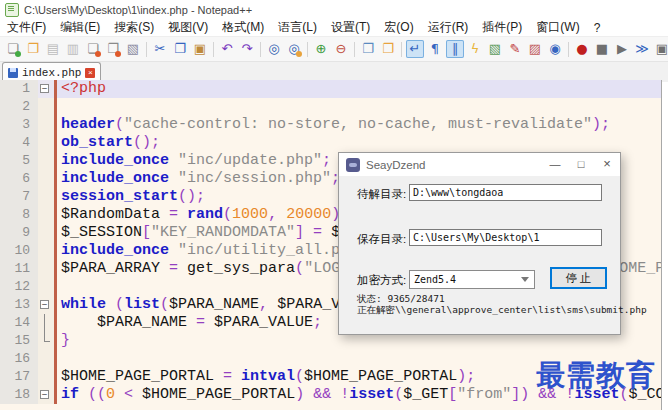 The width and height of the screenshot is (668, 410). I want to click on new-file-icon: ❏, so click(13, 49).